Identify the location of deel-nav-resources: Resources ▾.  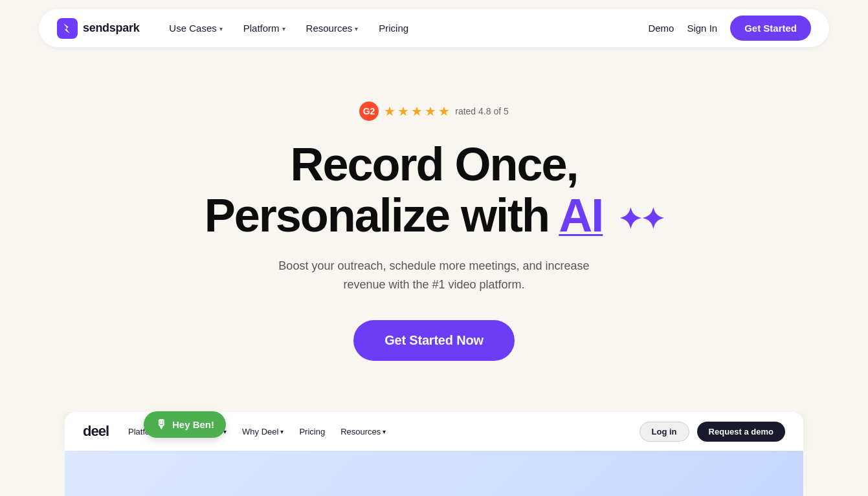
(363, 432).